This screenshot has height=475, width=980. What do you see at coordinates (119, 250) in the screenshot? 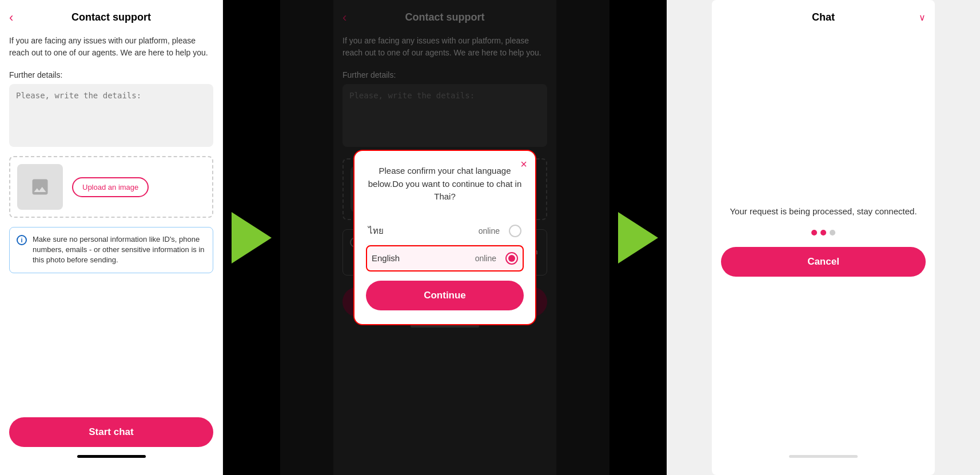
I see `info-text-1: Make sure no personal information like I…` at bounding box center [119, 250].